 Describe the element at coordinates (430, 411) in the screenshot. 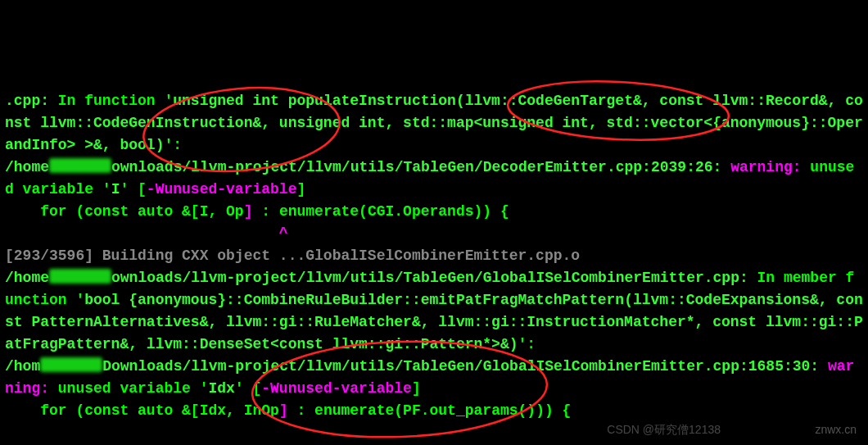

I see `code-snippet-cont: : enumerate(PF.out_params())) {` at that location.